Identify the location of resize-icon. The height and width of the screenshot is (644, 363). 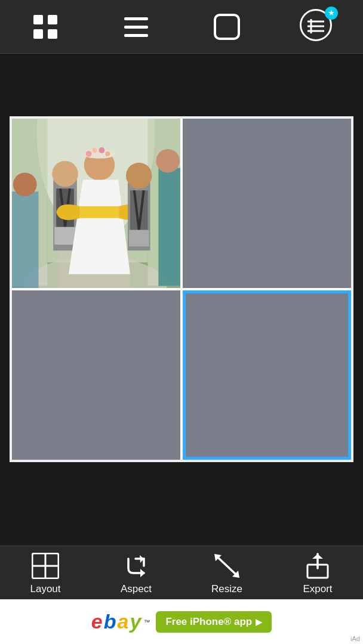
(227, 566).